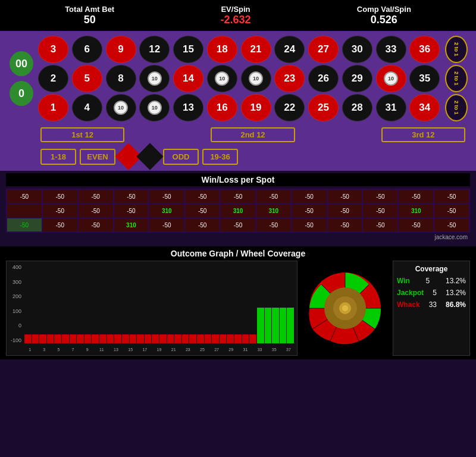 The width and height of the screenshot is (476, 457). What do you see at coordinates (425, 108) in the screenshot?
I see `number-cell-r2-c11: 34` at bounding box center [425, 108].